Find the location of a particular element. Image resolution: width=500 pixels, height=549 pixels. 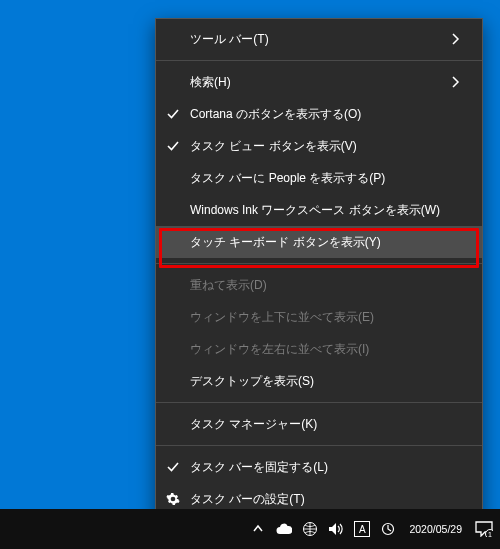

network-icon is located at coordinates (310, 529).